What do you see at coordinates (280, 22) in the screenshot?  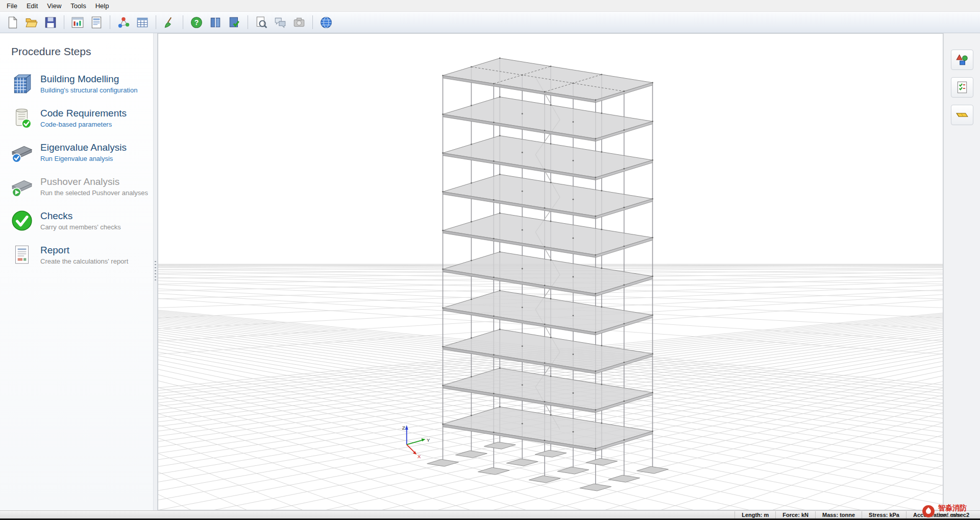 I see `comments-button` at bounding box center [280, 22].